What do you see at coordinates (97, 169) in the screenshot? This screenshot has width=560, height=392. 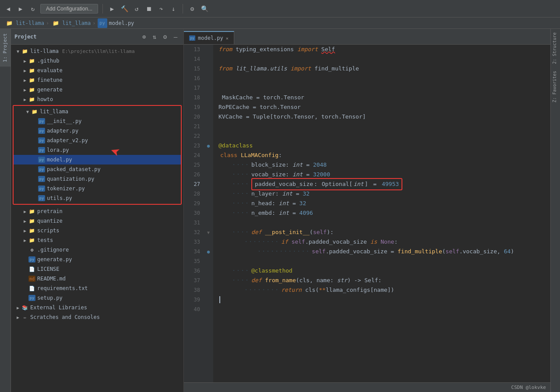 I see `tree-item-packed-dataset: py packed_dataset.py` at bounding box center [97, 169].